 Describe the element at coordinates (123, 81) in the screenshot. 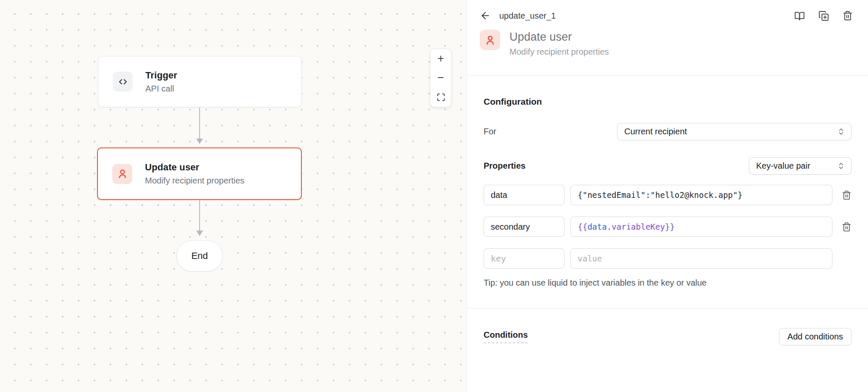

I see `code-icon` at that location.